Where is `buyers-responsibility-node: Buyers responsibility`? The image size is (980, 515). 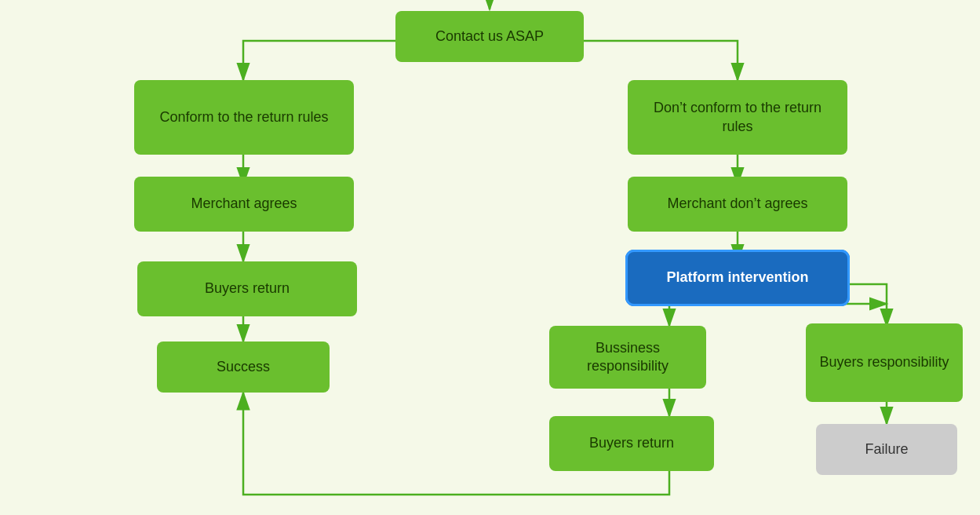
buyers-responsibility-node: Buyers responsibility is located at coordinates (884, 363).